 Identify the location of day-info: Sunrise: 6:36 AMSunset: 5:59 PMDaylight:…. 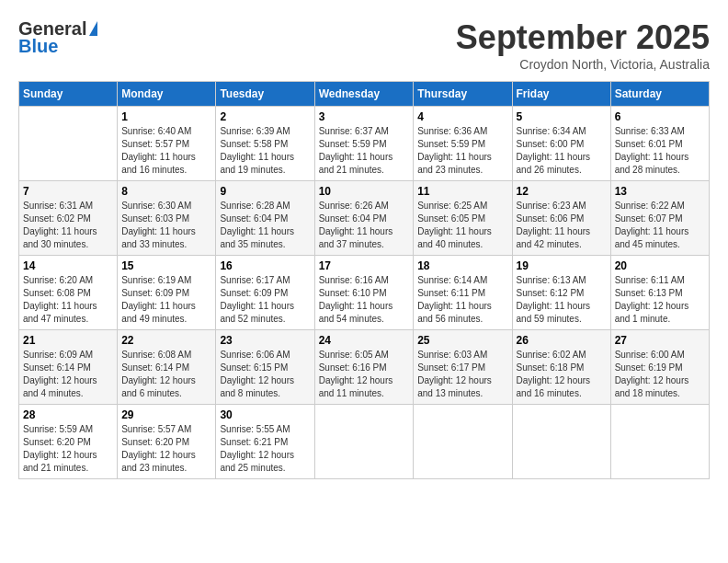
(462, 151).